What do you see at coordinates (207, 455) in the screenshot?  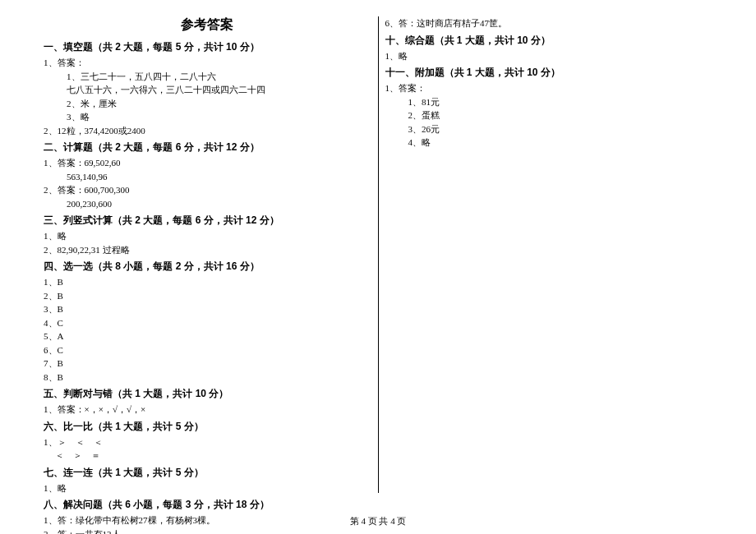 I see `answer-item: ＜ ＞ ＝` at bounding box center [207, 455].